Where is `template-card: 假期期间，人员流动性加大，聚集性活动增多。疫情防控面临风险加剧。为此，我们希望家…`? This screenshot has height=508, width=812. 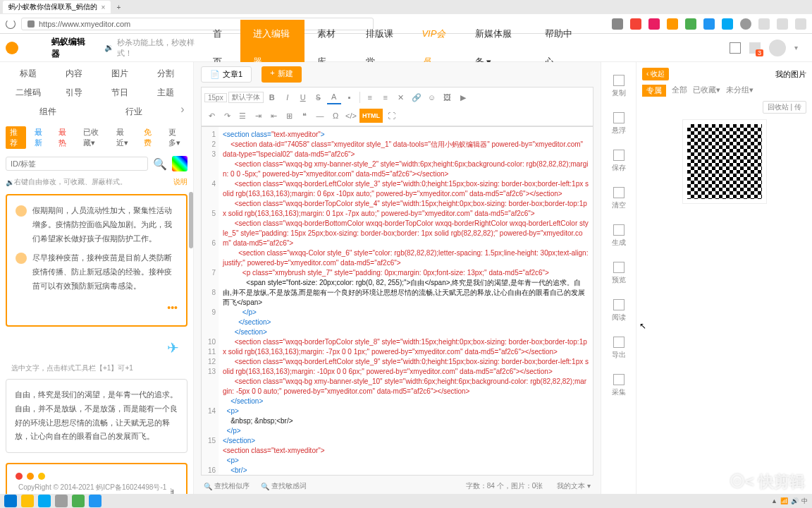
template-card: 假期期间，人员流动性加大，聚集性活动增多。疫情防控面临风险加剧。为此，我们希望家… is located at coordinates (97, 260).